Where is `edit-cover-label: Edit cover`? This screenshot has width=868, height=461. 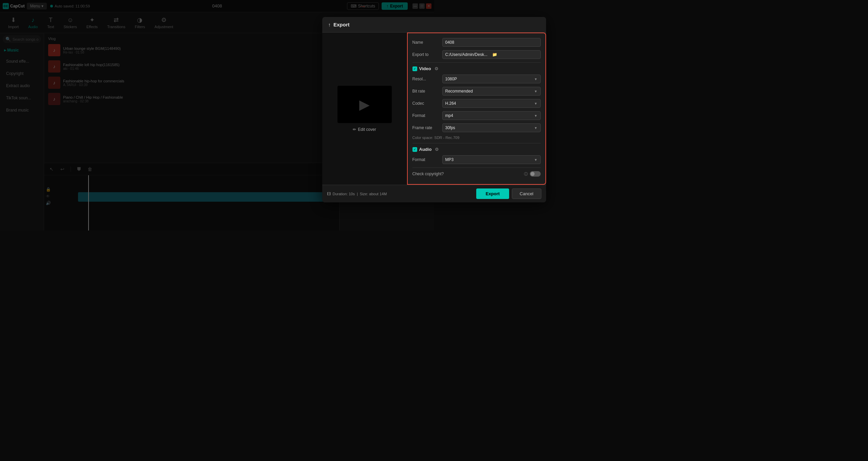
edit-cover-label: Edit cover is located at coordinates (367, 129).